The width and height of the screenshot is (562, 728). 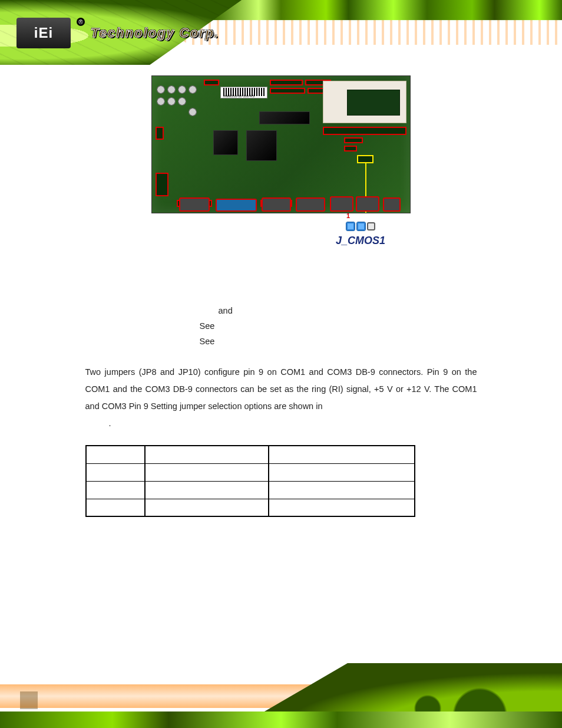 What do you see at coordinates (118, 33) in the screenshot?
I see `brand-logo-group: iEi ® Technology Corp.` at bounding box center [118, 33].